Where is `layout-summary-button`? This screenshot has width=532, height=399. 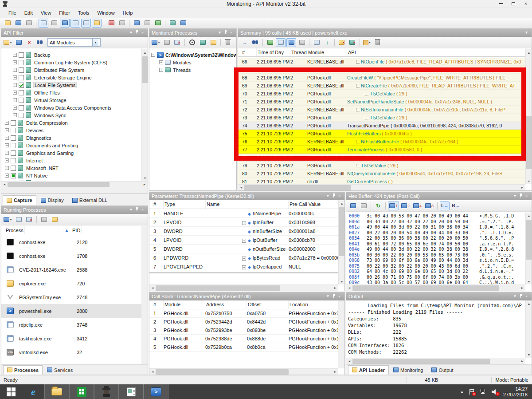 layout-summary-button is located at coordinates (65, 23).